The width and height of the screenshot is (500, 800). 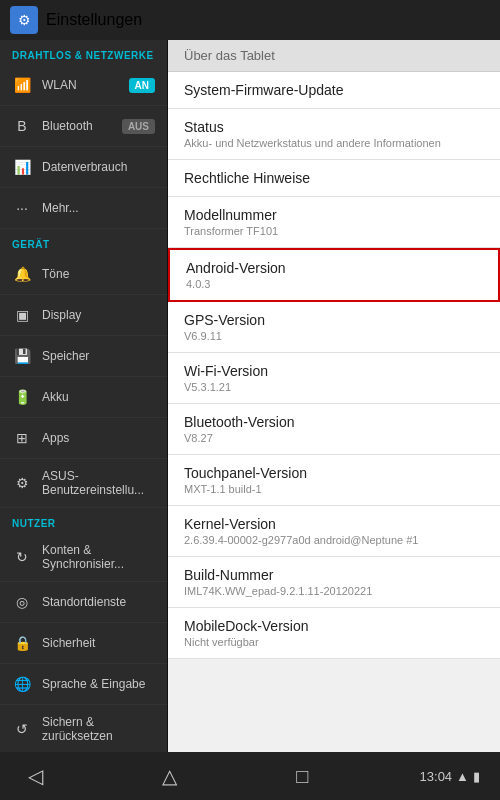 I want to click on sidebar-section-header: DRAHTLOS & NETZWERKE, so click(x=84, y=52).